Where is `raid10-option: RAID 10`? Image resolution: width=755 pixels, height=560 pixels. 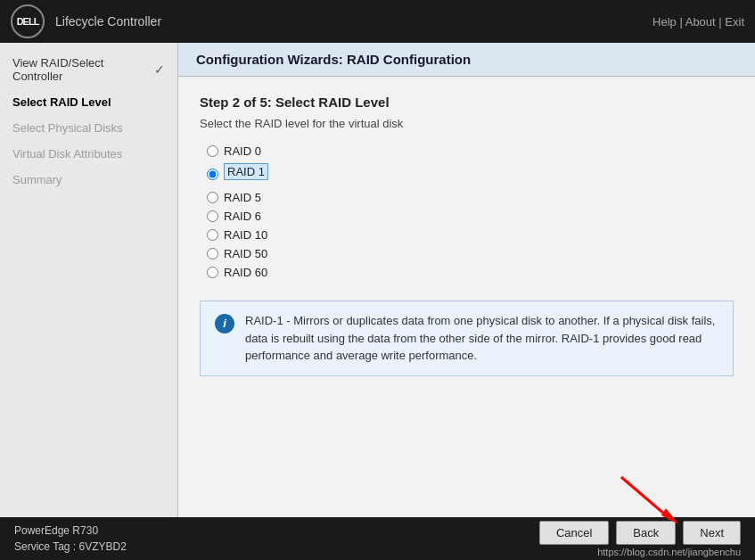 raid10-option: RAID 10 is located at coordinates (471, 235).